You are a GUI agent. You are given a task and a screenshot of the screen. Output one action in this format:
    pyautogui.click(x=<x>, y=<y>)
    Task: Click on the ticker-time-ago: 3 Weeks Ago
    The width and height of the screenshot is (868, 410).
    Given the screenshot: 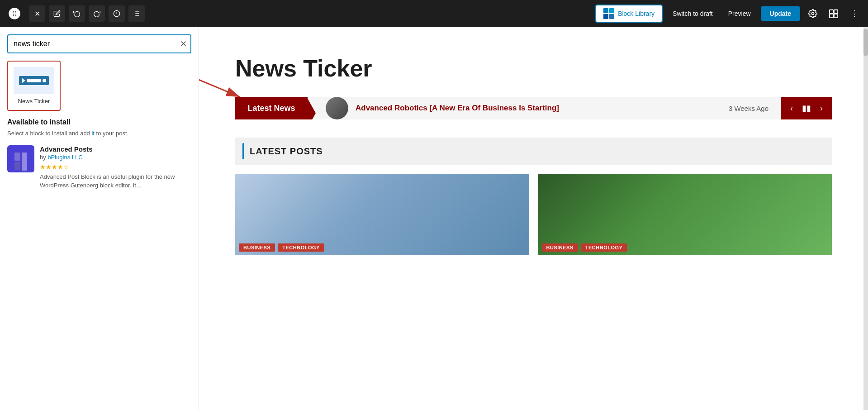 What is the action you would take?
    pyautogui.click(x=749, y=109)
    